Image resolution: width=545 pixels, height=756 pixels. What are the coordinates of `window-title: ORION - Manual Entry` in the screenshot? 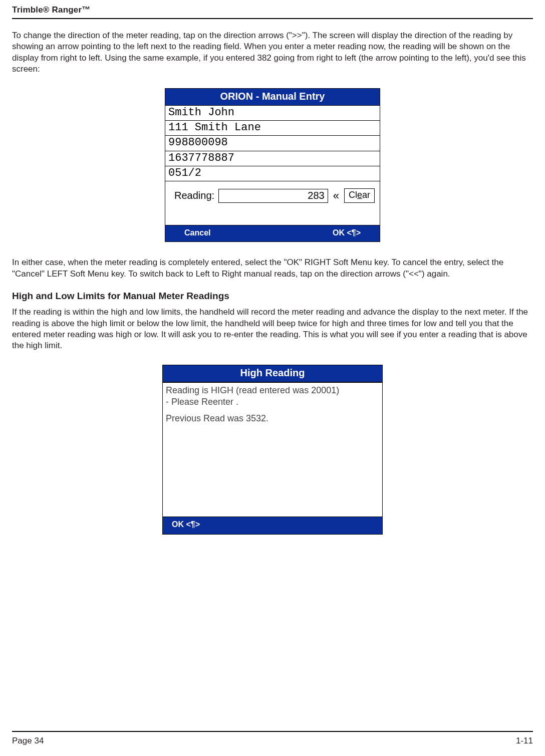 It's located at (272, 97).